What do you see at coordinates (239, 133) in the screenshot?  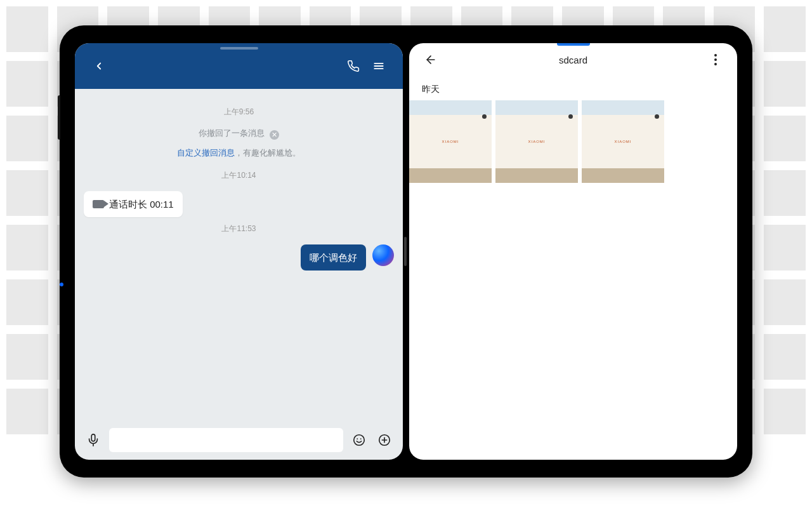 I see `recall-notice: 你撤回了一条消息 ✕` at bounding box center [239, 133].